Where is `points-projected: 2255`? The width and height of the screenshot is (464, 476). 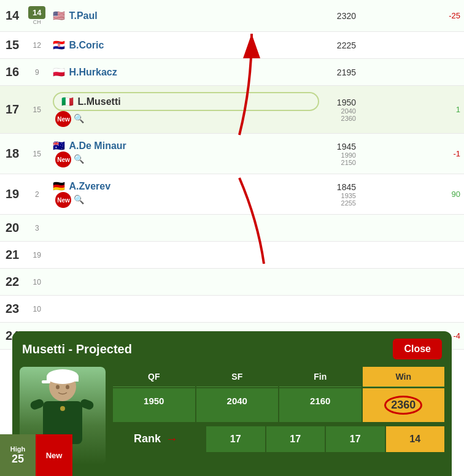 points-projected: 2255 is located at coordinates (341, 203).